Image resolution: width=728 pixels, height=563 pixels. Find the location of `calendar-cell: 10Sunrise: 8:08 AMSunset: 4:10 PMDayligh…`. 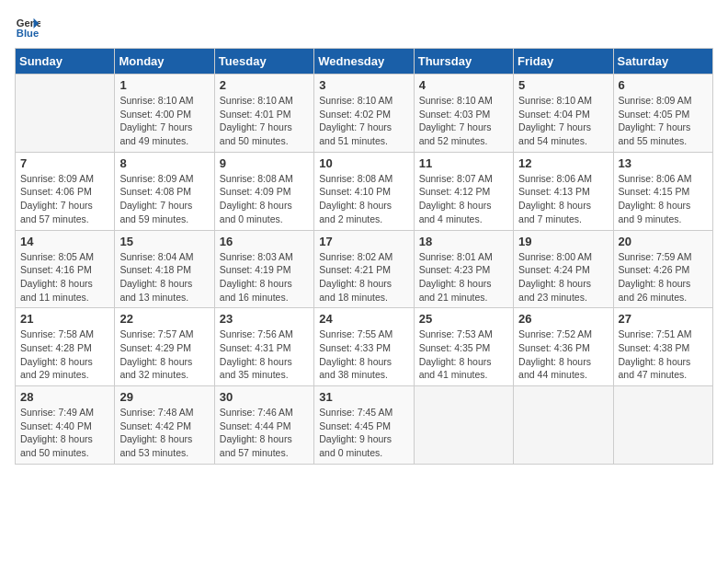

calendar-cell: 10Sunrise: 8:08 AMSunset: 4:10 PMDayligh… is located at coordinates (364, 191).